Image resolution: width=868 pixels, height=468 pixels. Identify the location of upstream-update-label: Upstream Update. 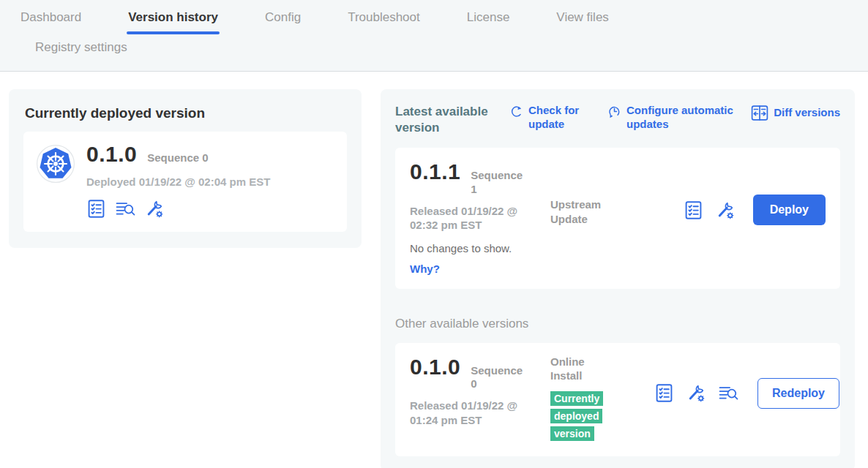
(583, 212).